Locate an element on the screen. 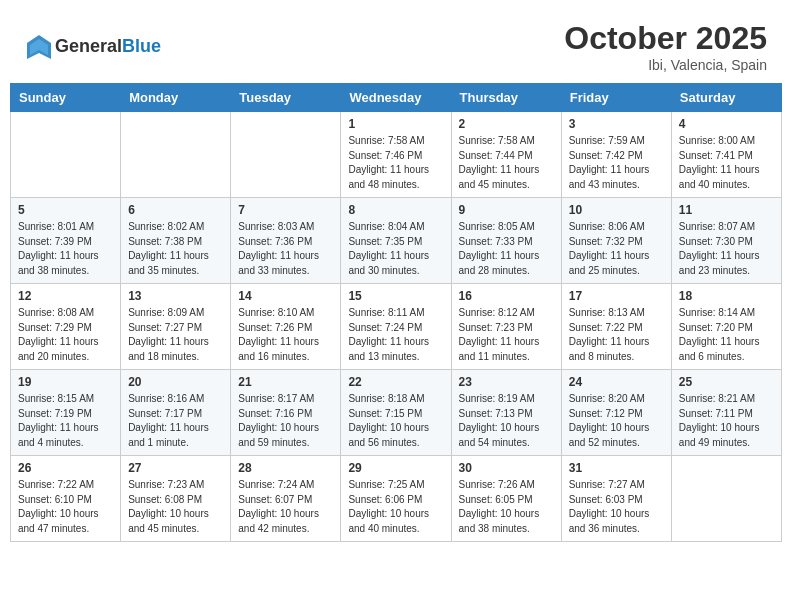 The width and height of the screenshot is (792, 612). calendar-cell: 12Sunrise: 8:08 AM Sunset: 7:29 PM Dayli… is located at coordinates (66, 327).